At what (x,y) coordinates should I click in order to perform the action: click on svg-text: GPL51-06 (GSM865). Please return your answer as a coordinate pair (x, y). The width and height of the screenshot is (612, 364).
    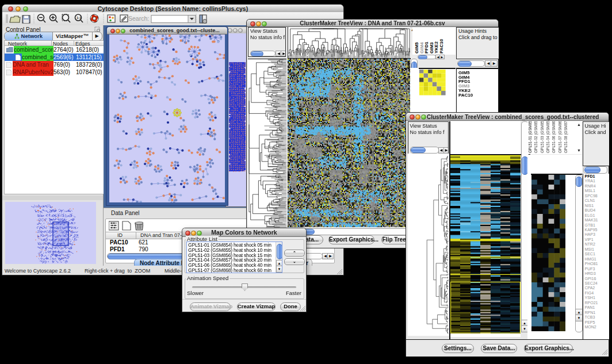
    Looking at the image, I should click on (554, 137).